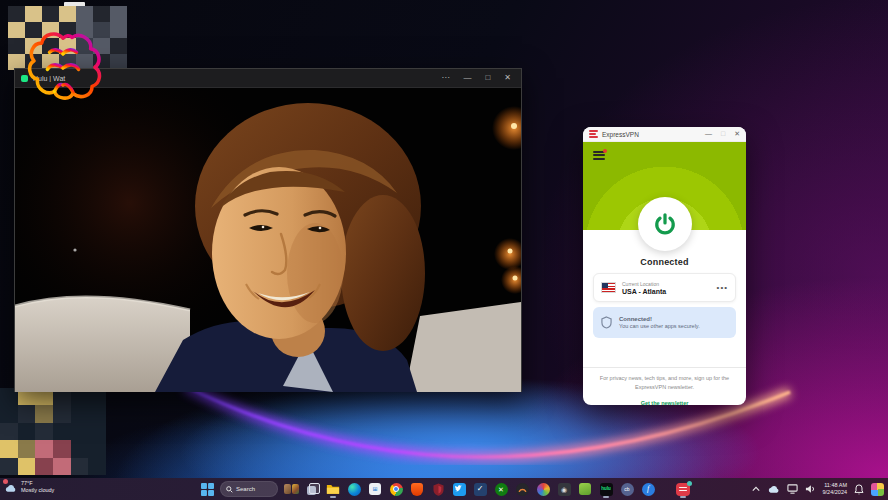 This screenshot has height=500, width=888. I want to click on hamburger-menu-icon, so click(599, 156).